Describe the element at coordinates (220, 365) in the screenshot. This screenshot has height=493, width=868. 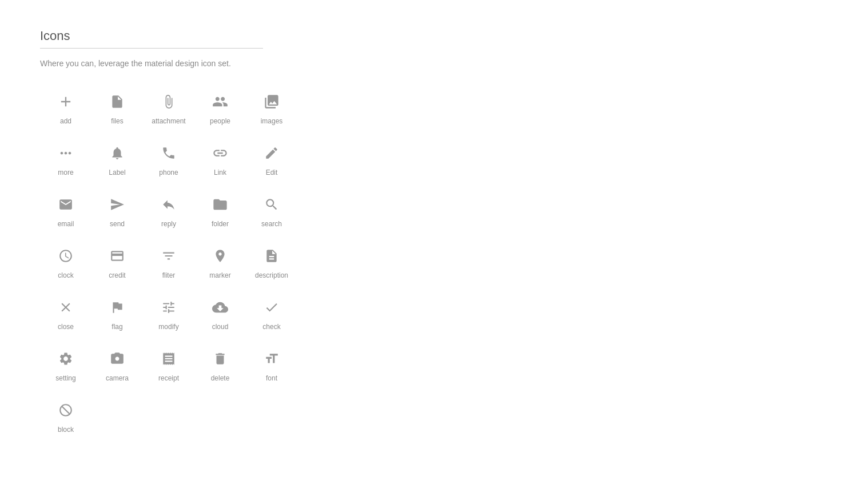
I see `icon-cell-delete: delete` at that location.